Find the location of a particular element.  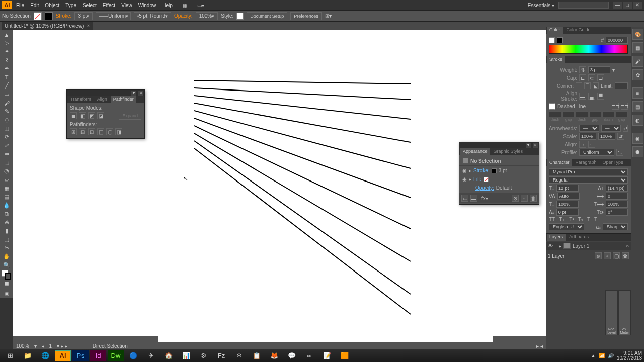

line-tool: ╱ is located at coordinates (7, 85).